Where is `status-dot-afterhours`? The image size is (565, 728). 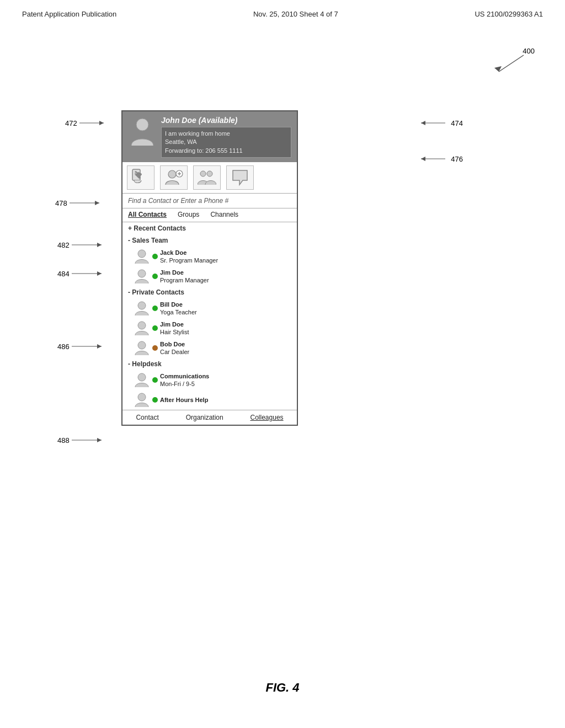 status-dot-afterhours is located at coordinates (155, 400).